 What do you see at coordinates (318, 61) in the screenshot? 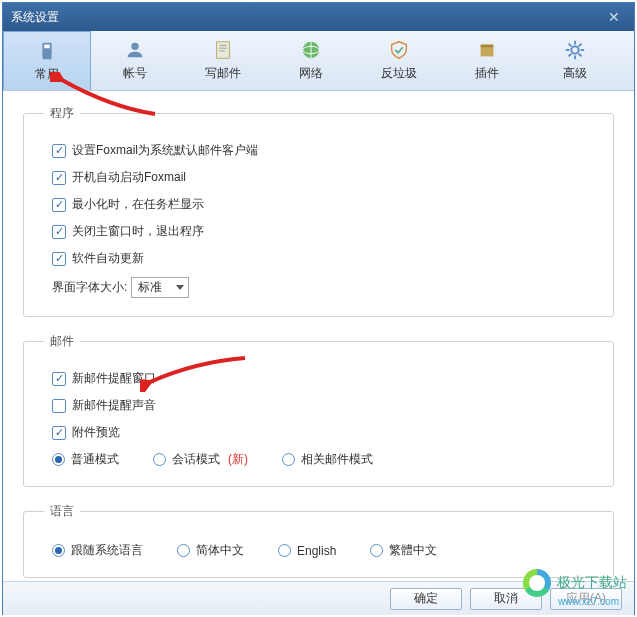
I see `toolbar: 常用 帐号 写邮件 网络 反垃圾 插件 高级` at bounding box center [318, 61].